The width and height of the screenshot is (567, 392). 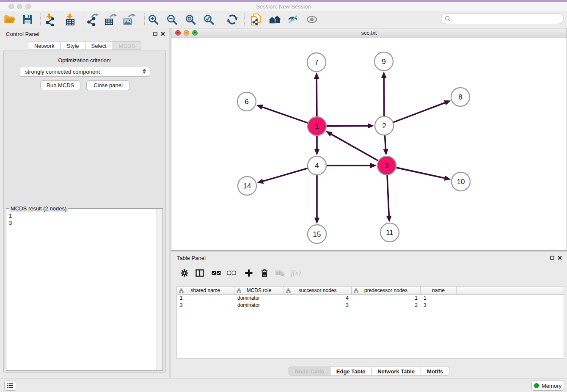 What do you see at coordinates (386, 306) in the screenshot?
I see `table-cell: 2` at bounding box center [386, 306].